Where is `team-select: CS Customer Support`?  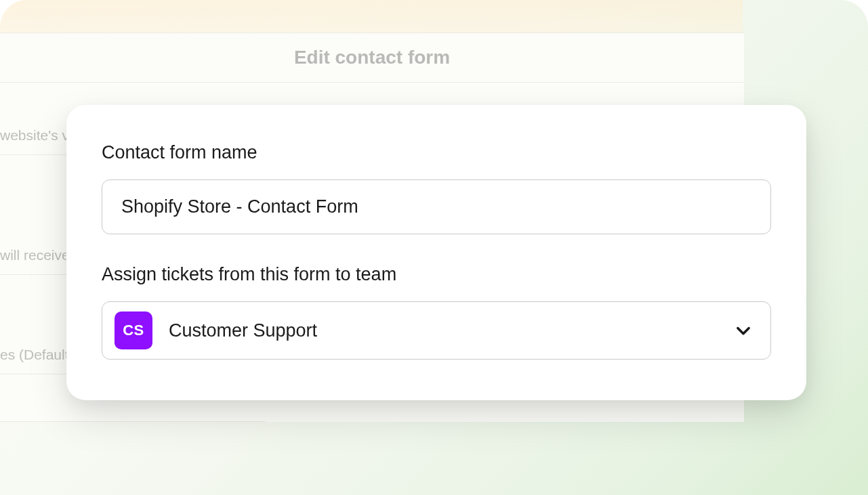
team-select: CS Customer Support is located at coordinates (436, 330).